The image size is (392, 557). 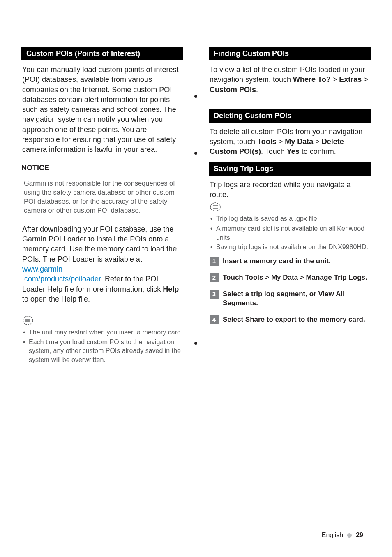 I want to click on step-item: 3 Select a trip log segment, or View All…, so click(x=290, y=299).